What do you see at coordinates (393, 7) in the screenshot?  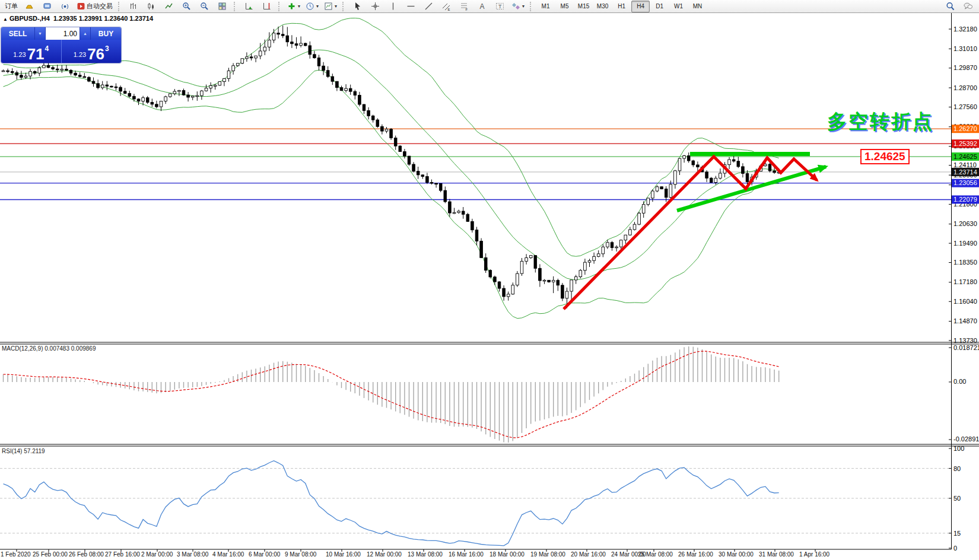 I see `vertical-line-button` at bounding box center [393, 7].